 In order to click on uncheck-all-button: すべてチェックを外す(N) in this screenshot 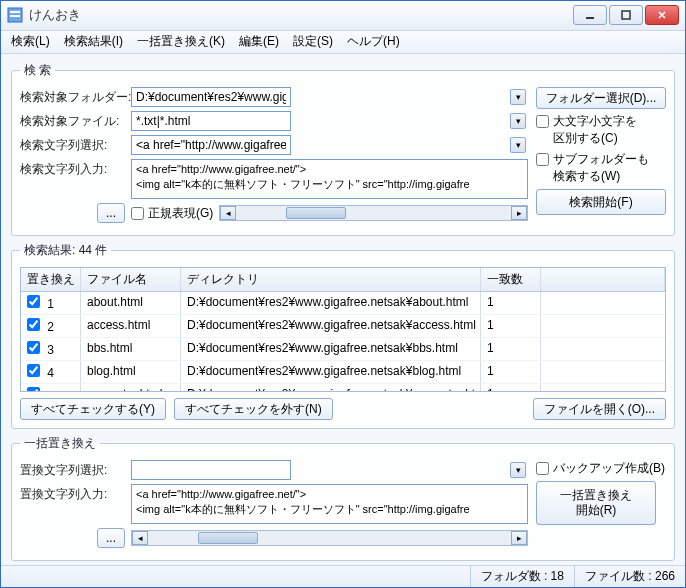, I will do `click(254, 409)`.